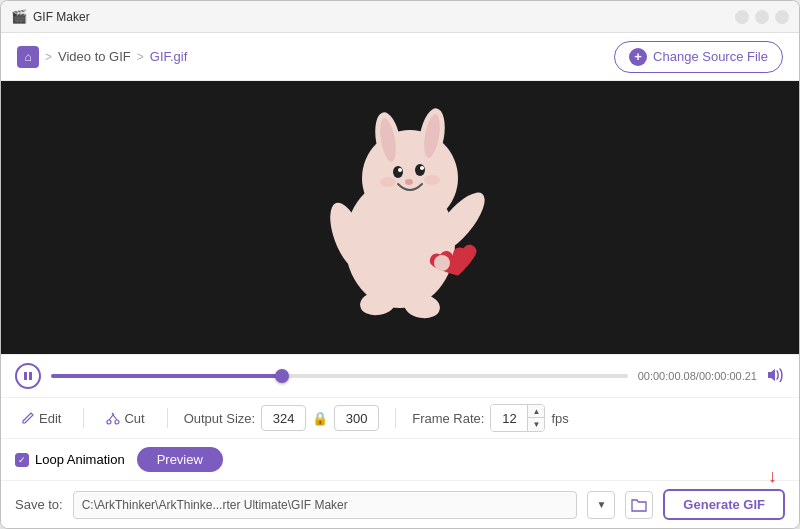  Describe the element at coordinates (400, 460) in the screenshot. I see `loop-row: ✓ Loop Animation Preview` at that location.